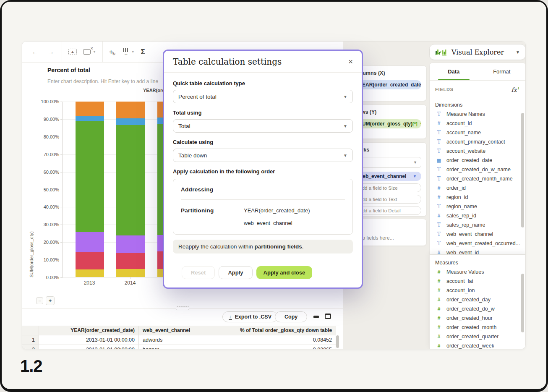  Describe the element at coordinates (388, 176) in the screenshot. I see `color-pill: web_event_channel ▼` at that location.